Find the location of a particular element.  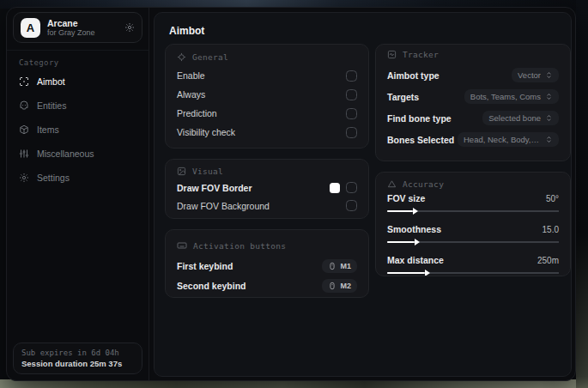

app-subtitle: for Gray Zone is located at coordinates (71, 33).